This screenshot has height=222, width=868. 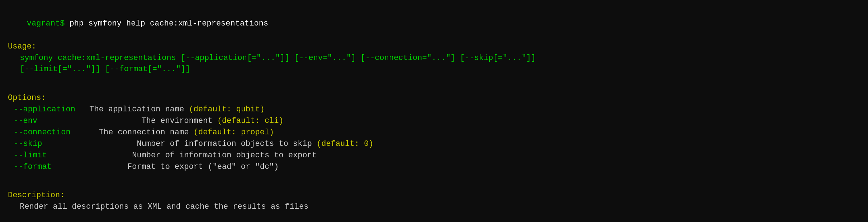 I want to click on option-default: (default: propel), so click(x=234, y=133).